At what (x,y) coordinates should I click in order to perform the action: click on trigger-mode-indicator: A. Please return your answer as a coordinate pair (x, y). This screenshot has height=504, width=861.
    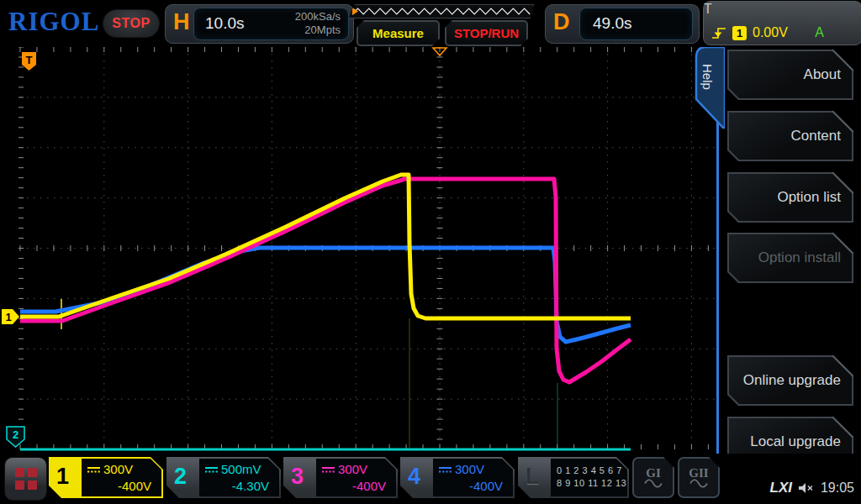
    Looking at the image, I should click on (819, 33).